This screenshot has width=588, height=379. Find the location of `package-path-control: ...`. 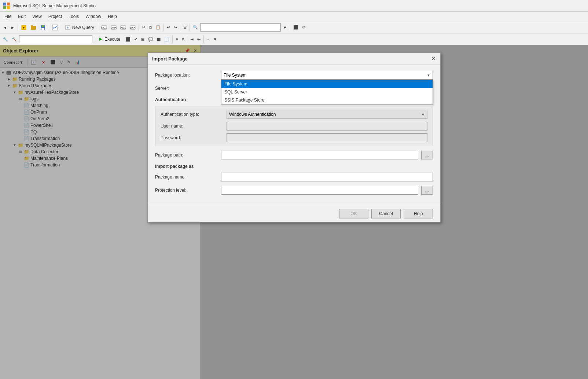

package-path-control: ... is located at coordinates (327, 155).